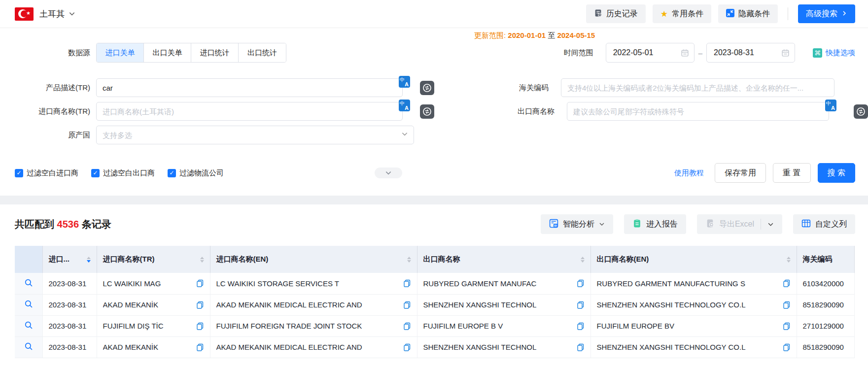  Describe the element at coordinates (45, 53) in the screenshot. I see `data-source-label: 数据源` at that location.